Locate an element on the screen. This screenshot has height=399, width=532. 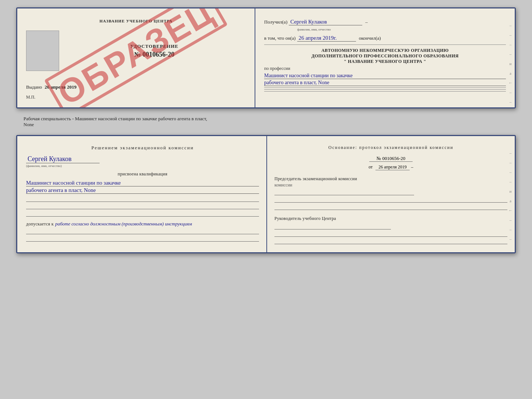
predsedatel-sign-field is located at coordinates (344, 193).